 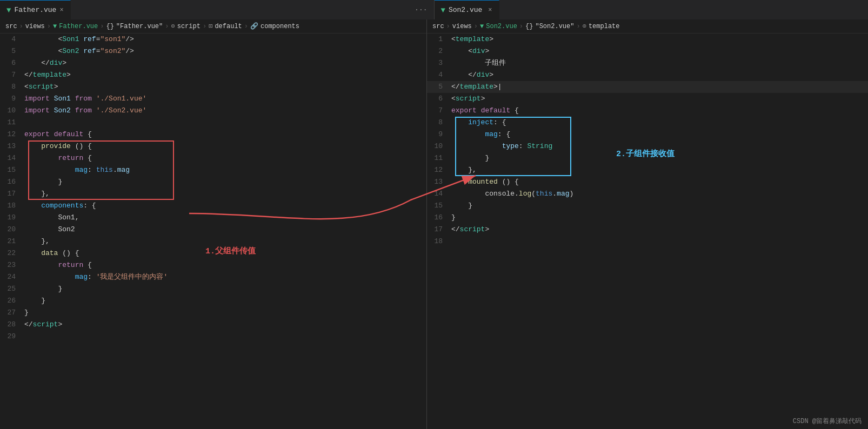 What do you see at coordinates (83, 110) in the screenshot?
I see `code-token: from` at bounding box center [83, 110].